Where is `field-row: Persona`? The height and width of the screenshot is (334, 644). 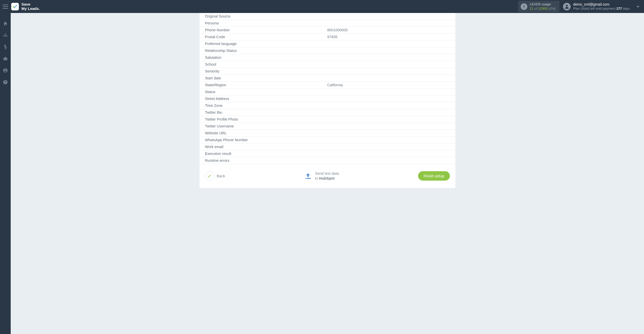 field-row: Persona is located at coordinates (328, 23).